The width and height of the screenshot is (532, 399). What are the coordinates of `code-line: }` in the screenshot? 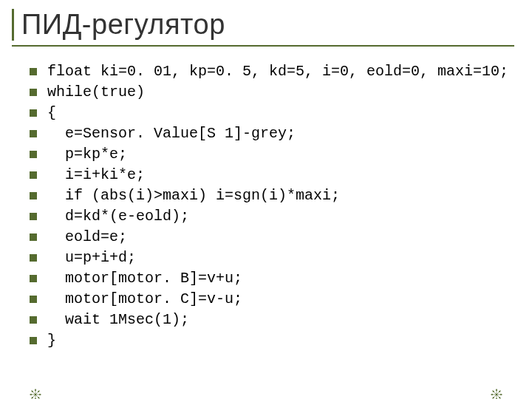 It's located at (281, 341).